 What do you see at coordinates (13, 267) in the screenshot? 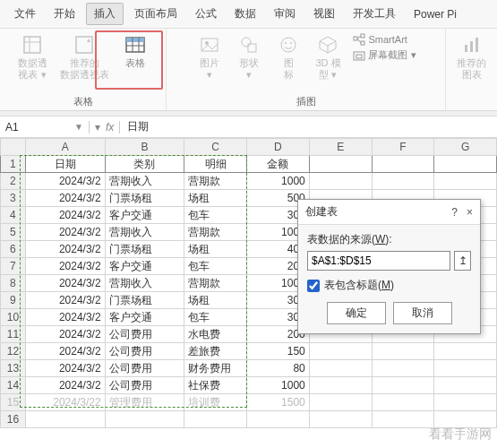
I see `row-header: 7` at bounding box center [13, 267].